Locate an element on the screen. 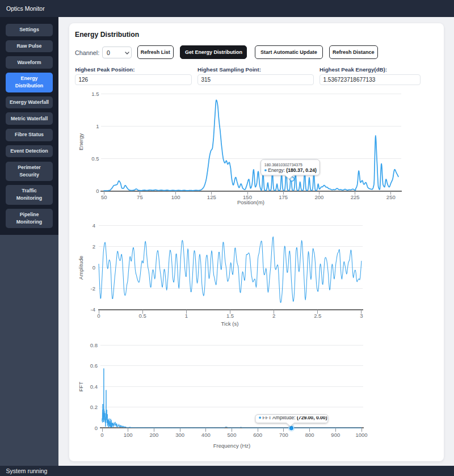 This screenshot has height=476, width=454. svg-text: 0.8 is located at coordinates (94, 345).